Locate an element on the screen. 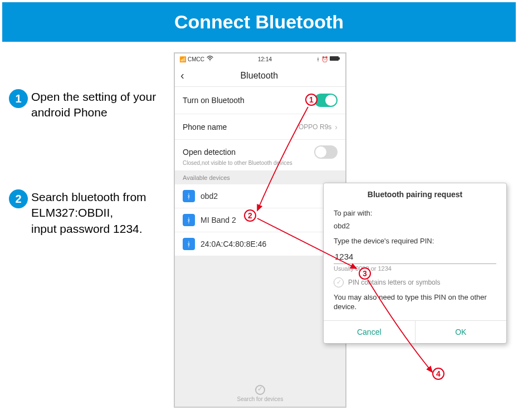 This screenshot has width=518, height=420. signal-icon: 📶 is located at coordinates (183, 59).